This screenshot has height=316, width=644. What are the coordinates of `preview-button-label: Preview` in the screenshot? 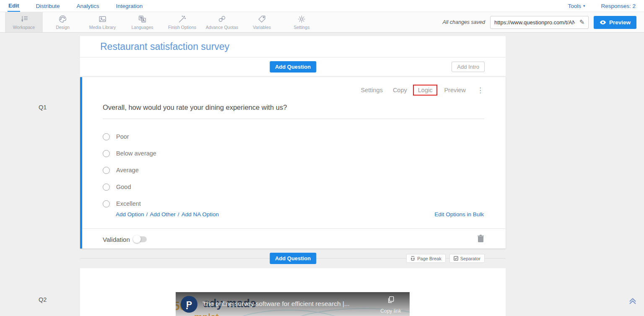 It's located at (620, 23).